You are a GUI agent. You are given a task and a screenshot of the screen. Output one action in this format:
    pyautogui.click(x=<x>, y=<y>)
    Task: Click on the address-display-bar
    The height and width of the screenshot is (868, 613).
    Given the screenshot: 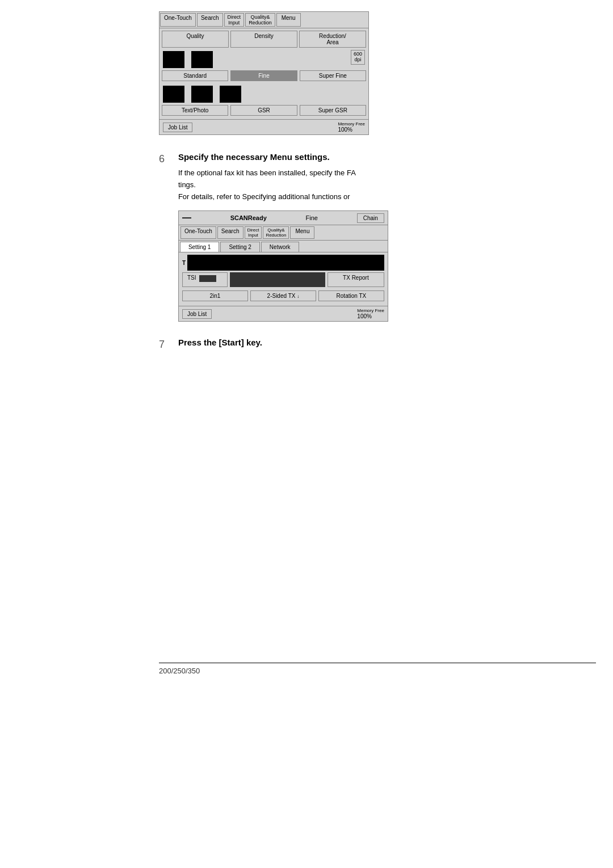 What is the action you would take?
    pyautogui.click(x=286, y=263)
    